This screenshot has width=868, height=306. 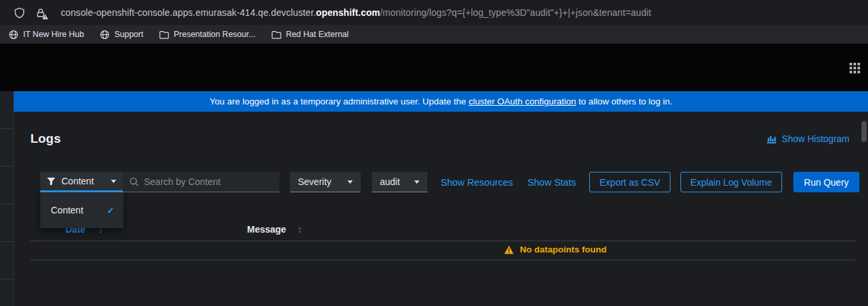 What do you see at coordinates (339, 102) in the screenshot?
I see `banner-text-before: You are logged in as a temporary adminis…` at bounding box center [339, 102].